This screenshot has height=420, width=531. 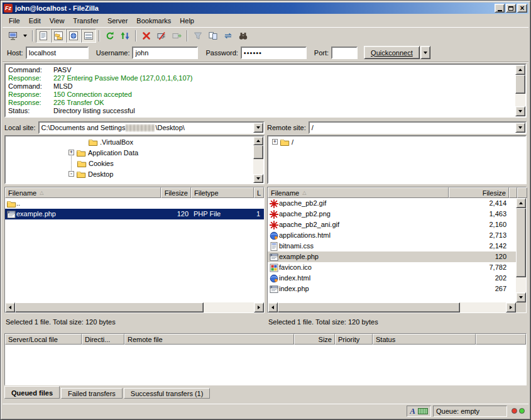 What do you see at coordinates (423, 411) in the screenshot?
I see `raw-listing-icon` at bounding box center [423, 411].